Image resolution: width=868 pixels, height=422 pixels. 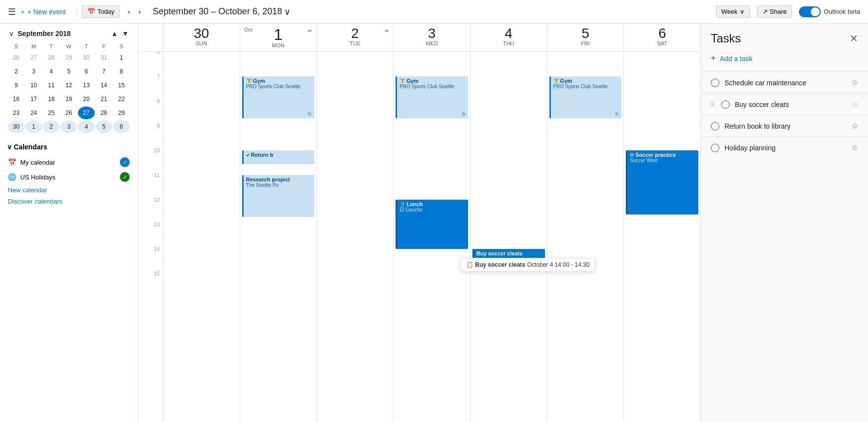 I want to click on mini-cal-collapse-button: ∨, so click(x=11, y=34).